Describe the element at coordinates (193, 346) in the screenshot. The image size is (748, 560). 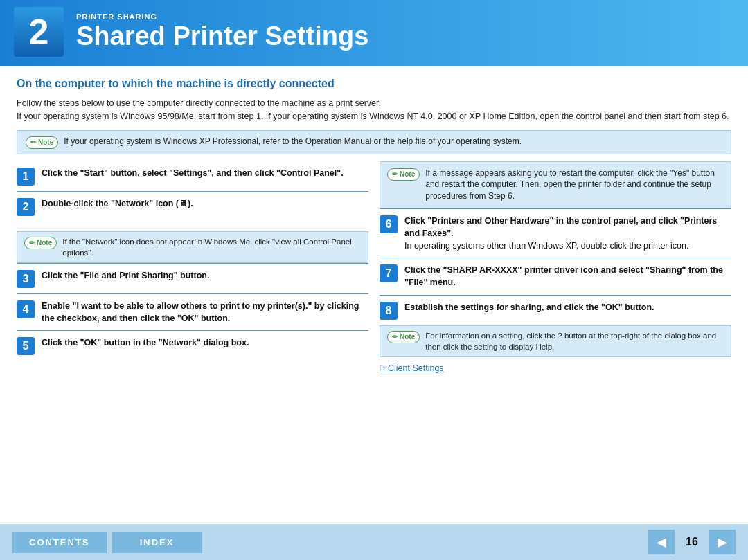
I see `step-5: 5 Click the "OK" button in the "Network"…` at that location.